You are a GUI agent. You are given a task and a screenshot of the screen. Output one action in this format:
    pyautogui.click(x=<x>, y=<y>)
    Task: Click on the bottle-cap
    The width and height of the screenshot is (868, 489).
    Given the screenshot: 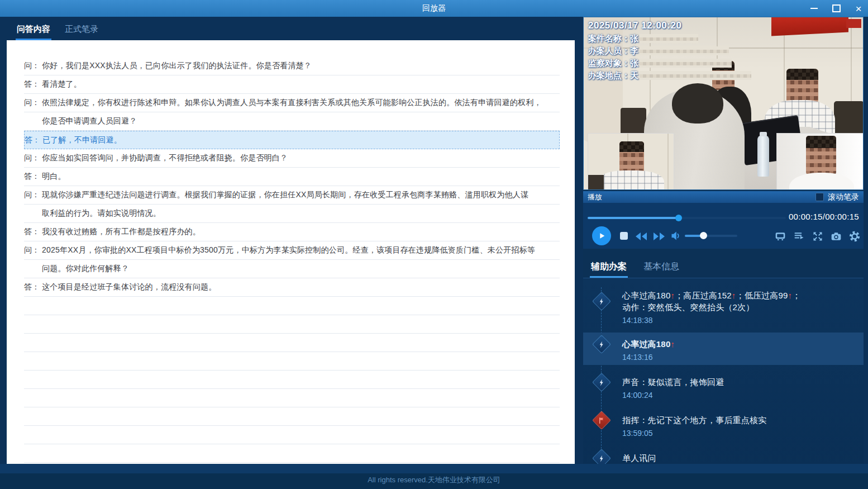 What is the action you would take?
    pyautogui.click(x=763, y=134)
    